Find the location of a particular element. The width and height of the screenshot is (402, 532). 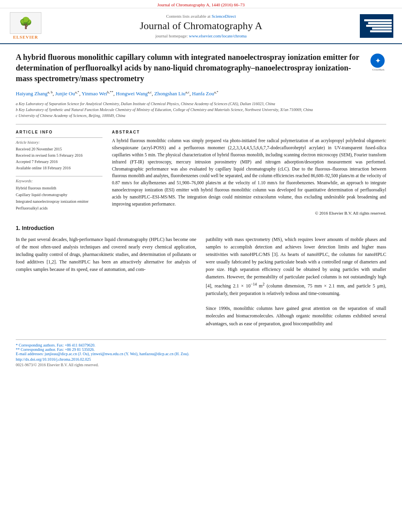

history-title: Article history: is located at coordinates (59, 143).